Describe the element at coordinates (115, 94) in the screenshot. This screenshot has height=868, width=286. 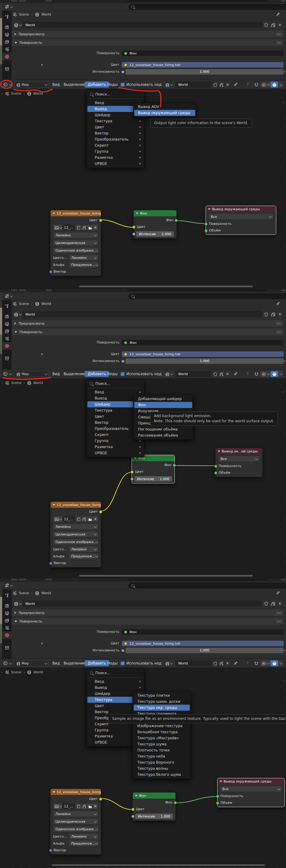
I see `menu-search-item: Поиск...` at that location.